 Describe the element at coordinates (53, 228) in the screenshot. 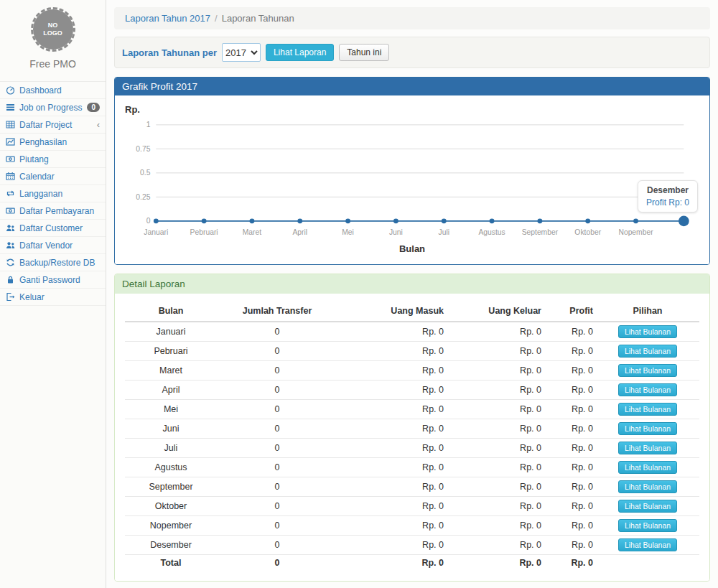

I see `sidebar-item-daftar-customer: Daftar Customer` at that location.